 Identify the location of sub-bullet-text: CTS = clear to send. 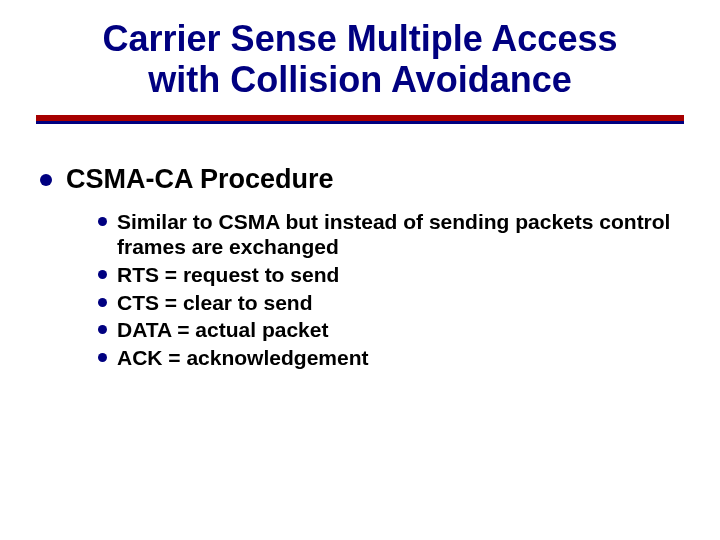
(214, 303).